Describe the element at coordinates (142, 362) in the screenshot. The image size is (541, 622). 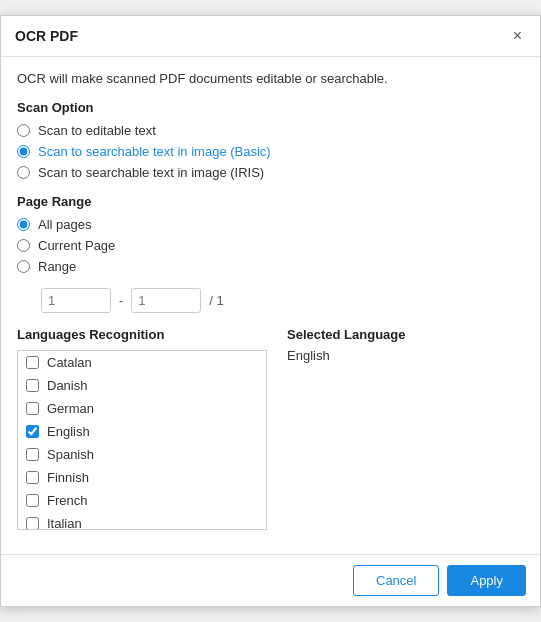
I see `lang-catalan: Catalan` at that location.